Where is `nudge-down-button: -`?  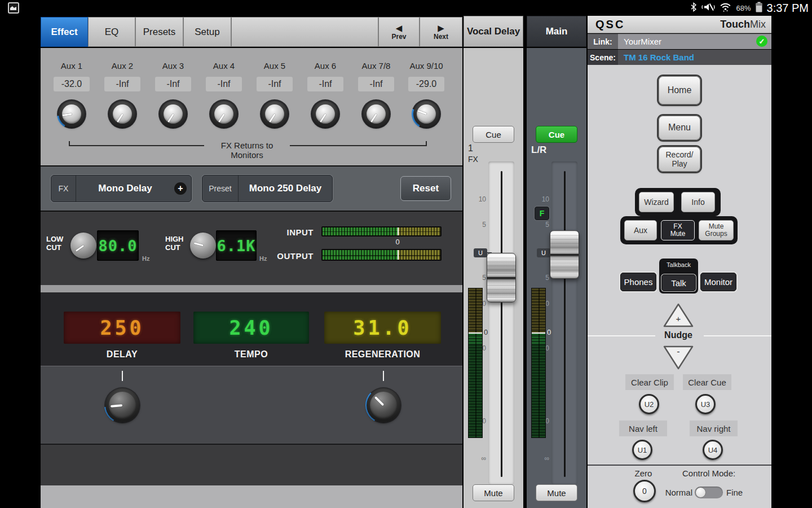
nudge-down-button: - is located at coordinates (678, 357).